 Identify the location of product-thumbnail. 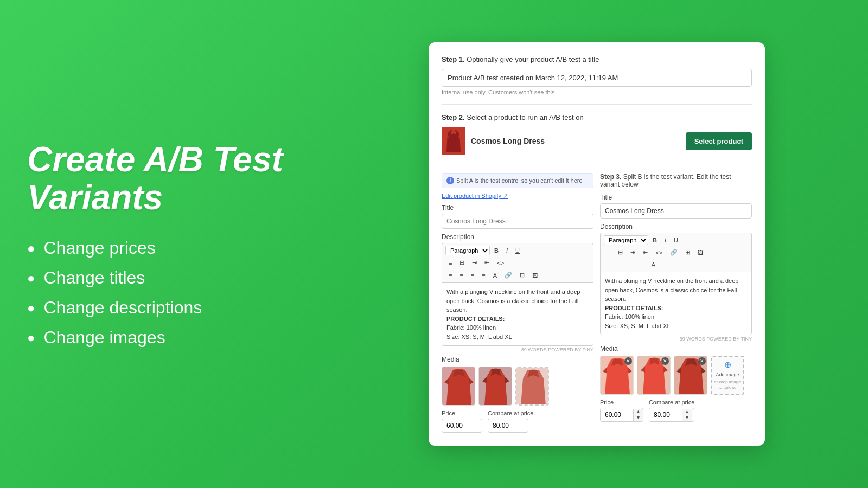
(454, 141).